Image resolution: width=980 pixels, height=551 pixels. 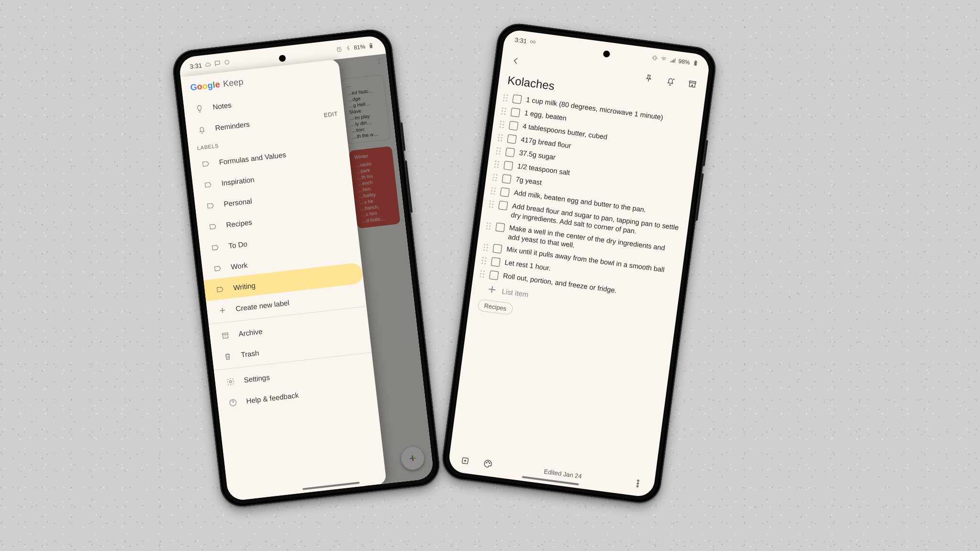 I want to click on status-icon-cloud, so click(x=208, y=64).